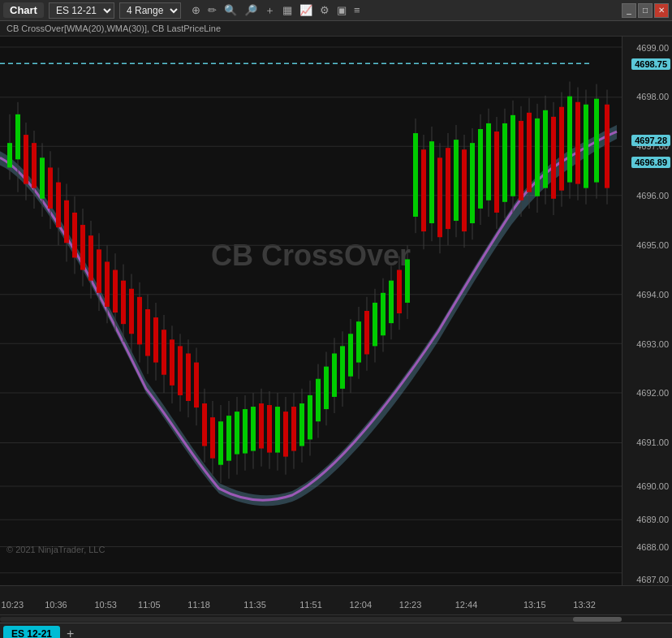  What do you see at coordinates (149, 605) in the screenshot?
I see `time-label: 11:05` at bounding box center [149, 605].